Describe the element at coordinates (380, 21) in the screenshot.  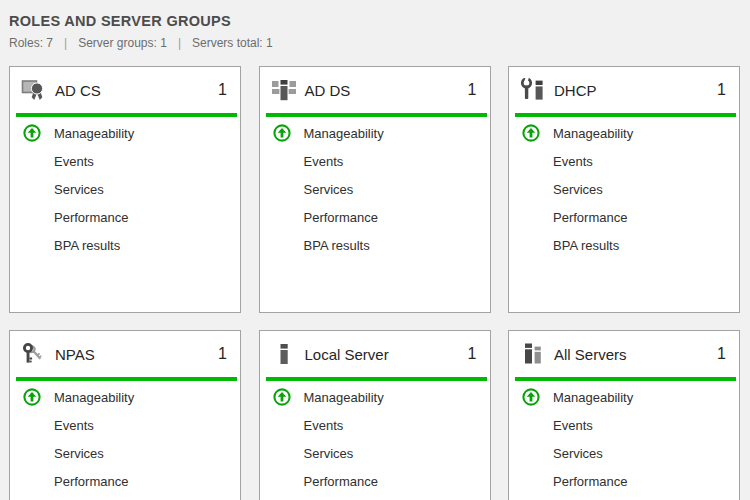
I see `page-title: ROLES AND SERVER GROUPS` at that location.